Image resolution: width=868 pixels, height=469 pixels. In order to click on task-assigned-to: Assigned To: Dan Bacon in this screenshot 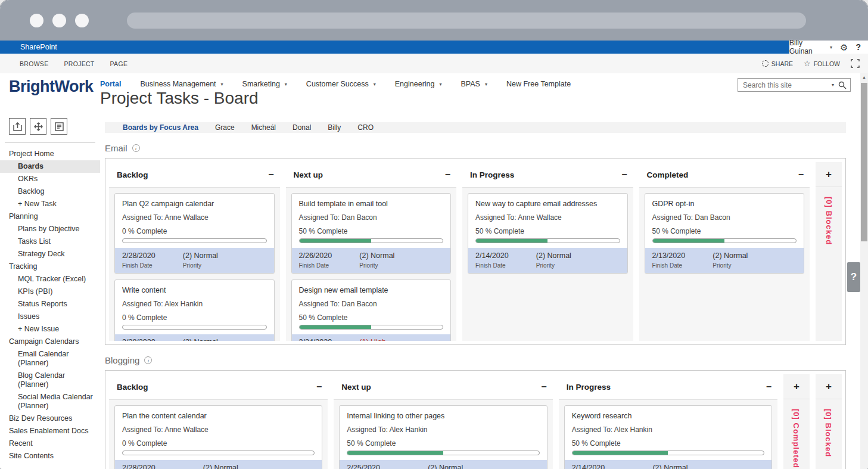, I will do `click(372, 218)`.